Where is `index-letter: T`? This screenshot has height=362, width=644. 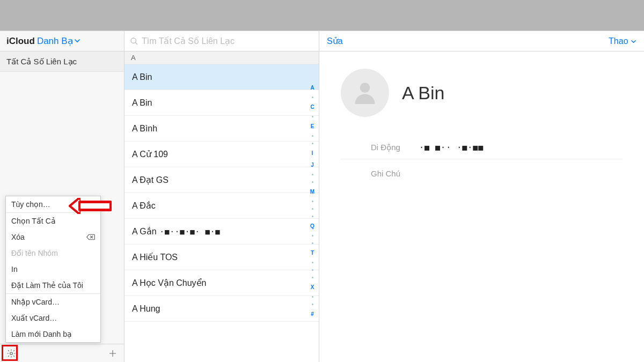
index-letter: T is located at coordinates (312, 253).